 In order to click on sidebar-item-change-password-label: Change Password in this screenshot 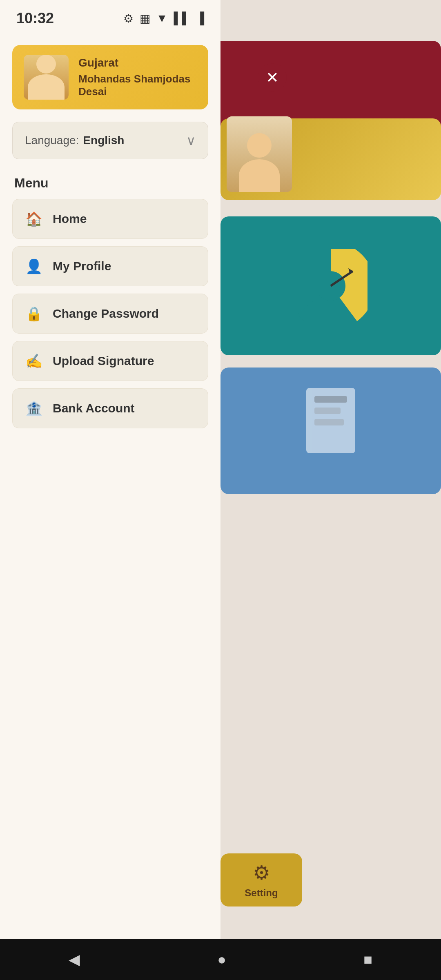, I will do `click(106, 314)`.